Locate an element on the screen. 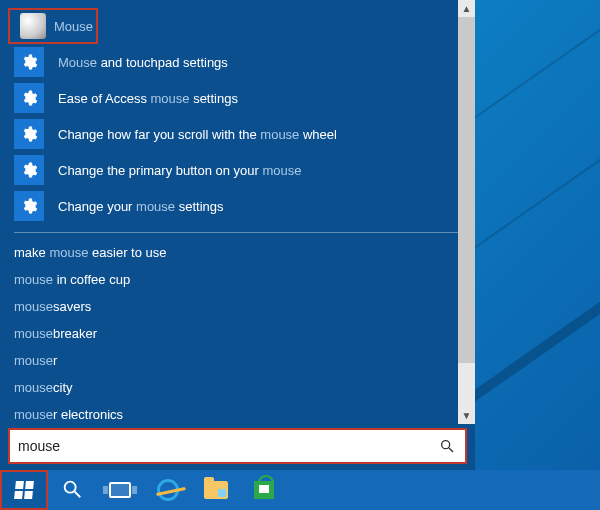  file-explorer-button is located at coordinates (216, 490).